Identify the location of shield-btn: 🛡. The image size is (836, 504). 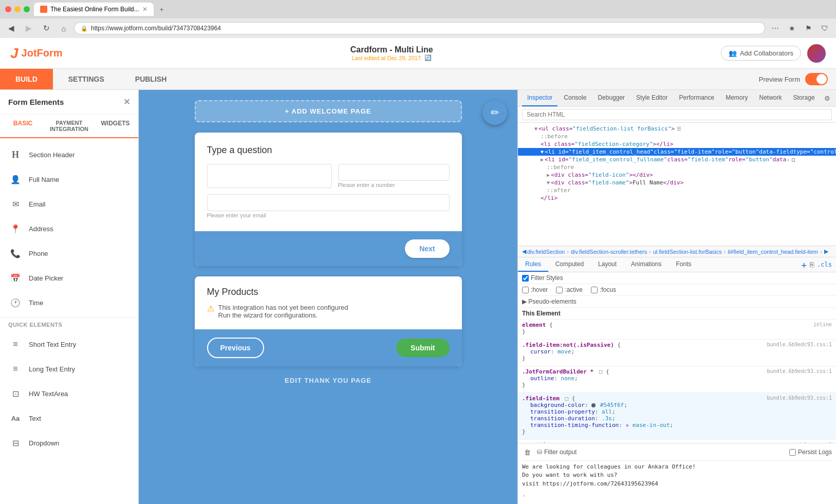
(825, 28).